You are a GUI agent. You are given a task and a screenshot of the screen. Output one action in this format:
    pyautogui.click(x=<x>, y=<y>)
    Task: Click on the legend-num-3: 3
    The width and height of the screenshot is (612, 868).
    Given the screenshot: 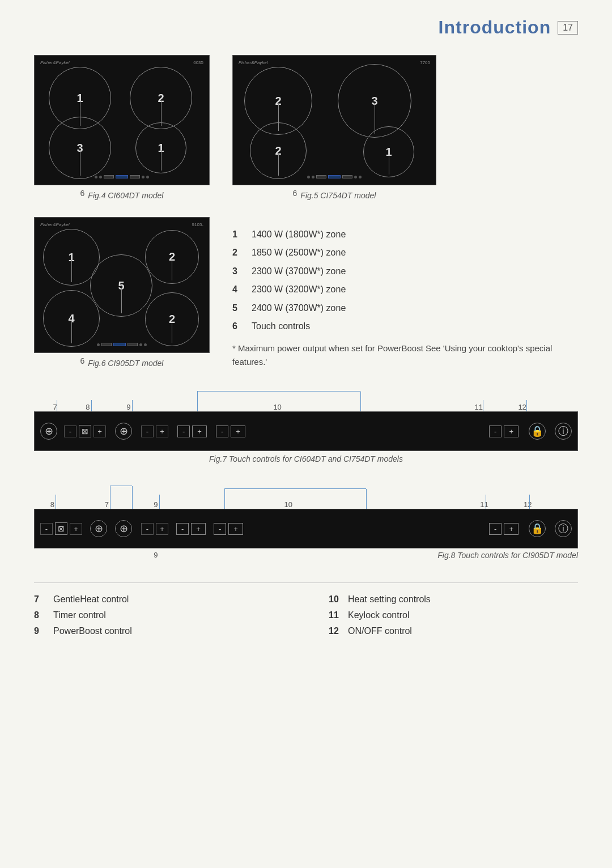 What is the action you would take?
    pyautogui.click(x=238, y=271)
    